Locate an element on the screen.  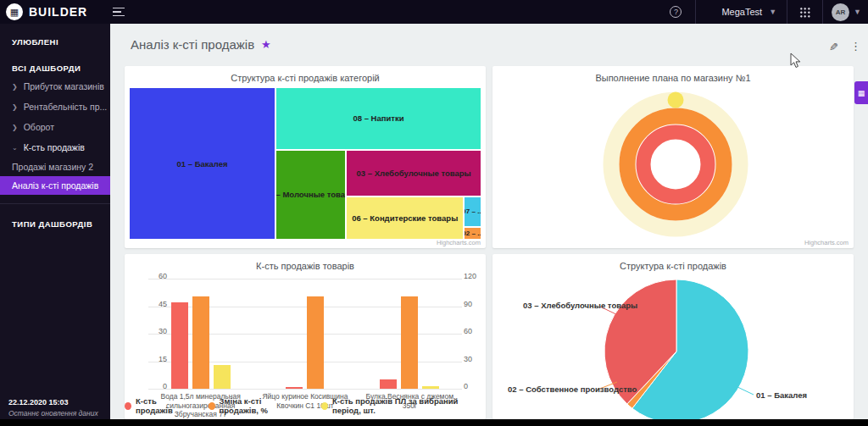
treemap-block-label: 01 – Бакалея is located at coordinates (203, 164).